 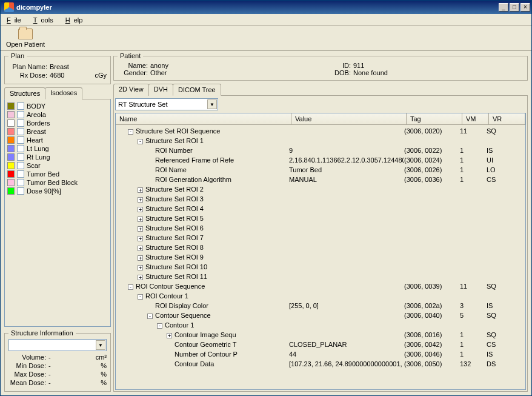 What do you see at coordinates (321, 325) in the screenshot?
I see `tree-row: -Contour 1` at bounding box center [321, 325].